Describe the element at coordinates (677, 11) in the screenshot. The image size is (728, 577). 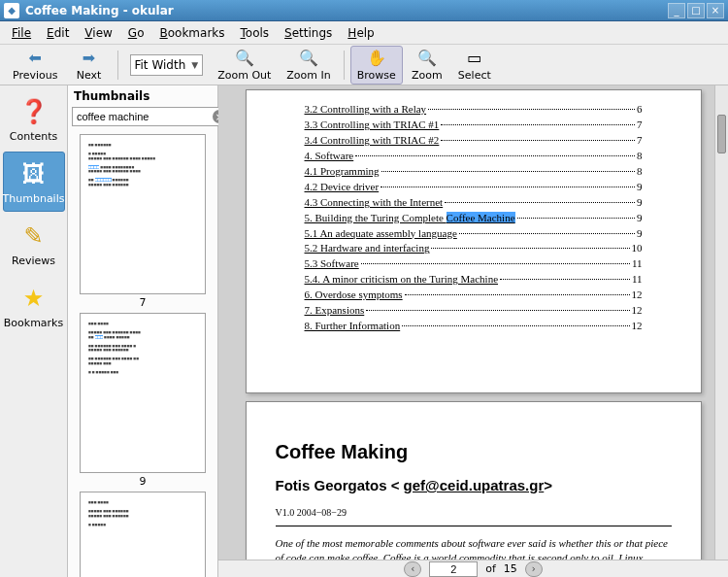
I see `minimize-button: _` at that location.